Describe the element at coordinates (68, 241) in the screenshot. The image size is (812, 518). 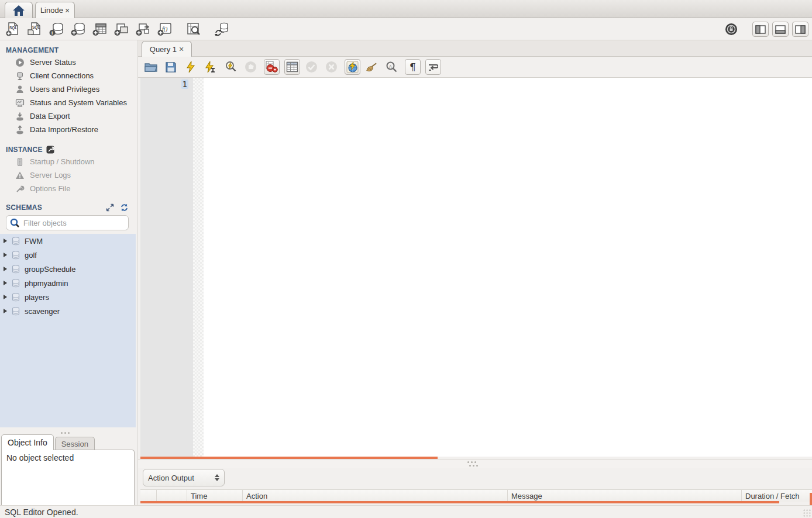
I see `schema-item-fwm: FWM` at that location.